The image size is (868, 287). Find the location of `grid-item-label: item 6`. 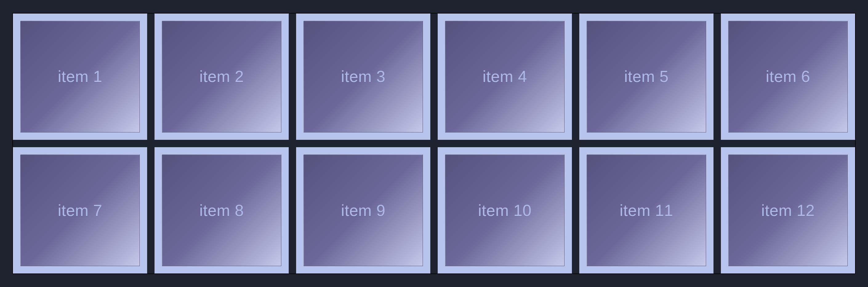

grid-item-label: item 6 is located at coordinates (788, 77).